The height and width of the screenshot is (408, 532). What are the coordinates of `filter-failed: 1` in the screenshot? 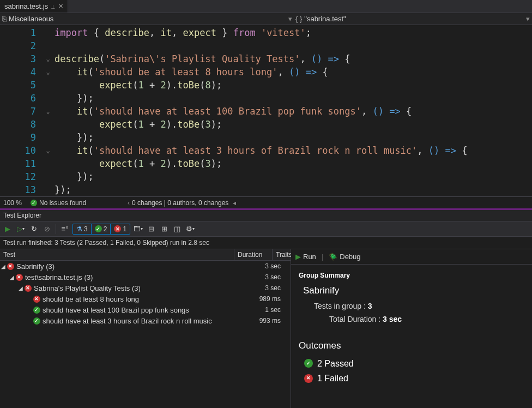 It's located at (120, 229).